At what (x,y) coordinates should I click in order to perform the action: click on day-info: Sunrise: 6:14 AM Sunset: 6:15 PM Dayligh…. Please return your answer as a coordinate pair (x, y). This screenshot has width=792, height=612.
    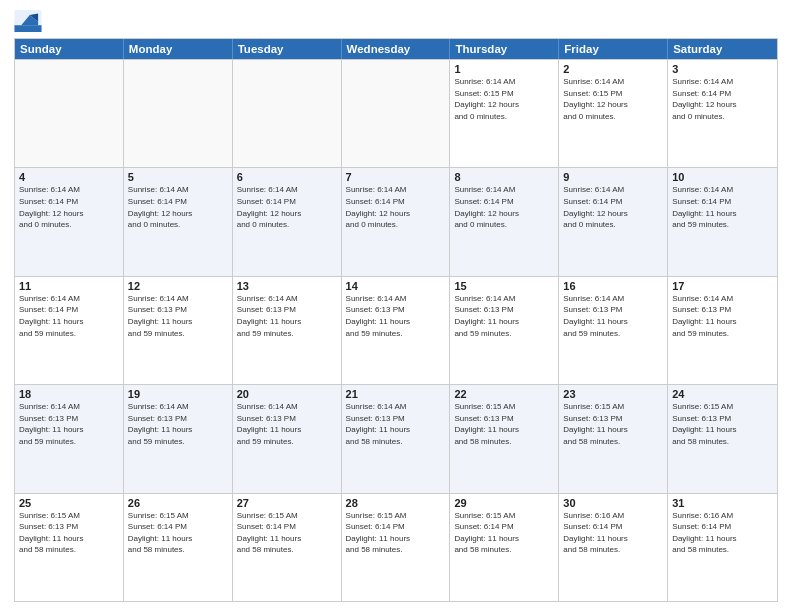
    Looking at the image, I should click on (613, 99).